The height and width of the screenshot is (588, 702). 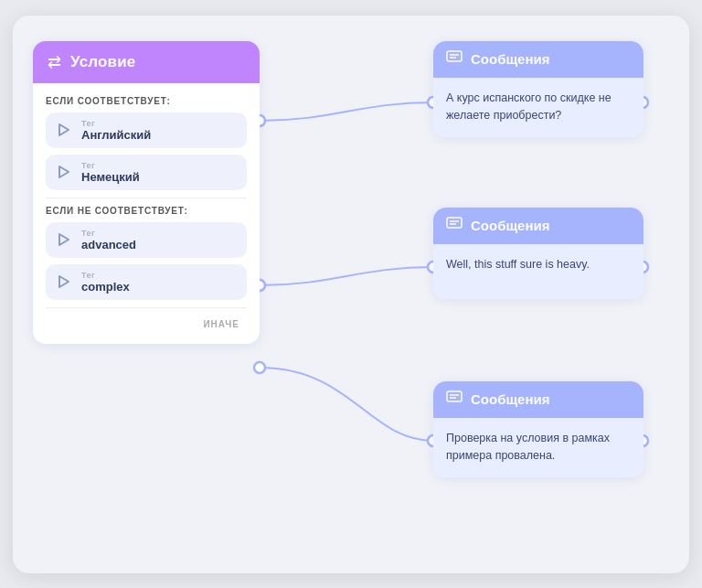 I want to click on condition-header: ⇄ Условие, so click(x=146, y=62).